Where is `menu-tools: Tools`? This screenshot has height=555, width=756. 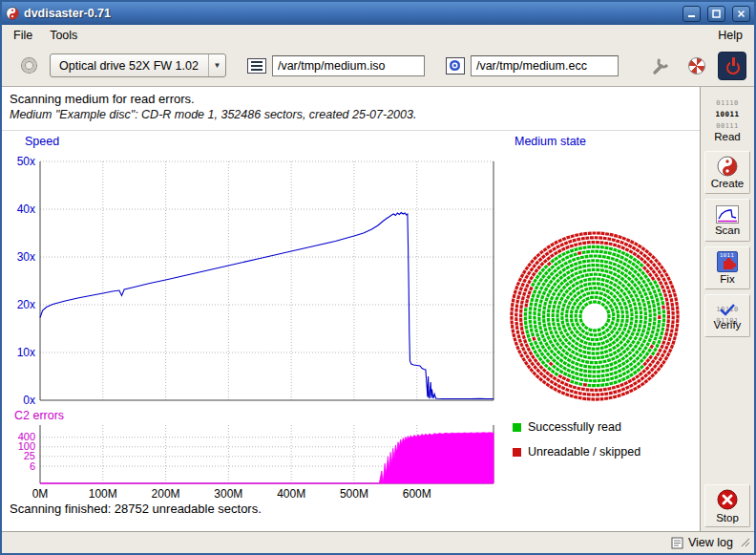
menu-tools: Tools is located at coordinates (63, 35).